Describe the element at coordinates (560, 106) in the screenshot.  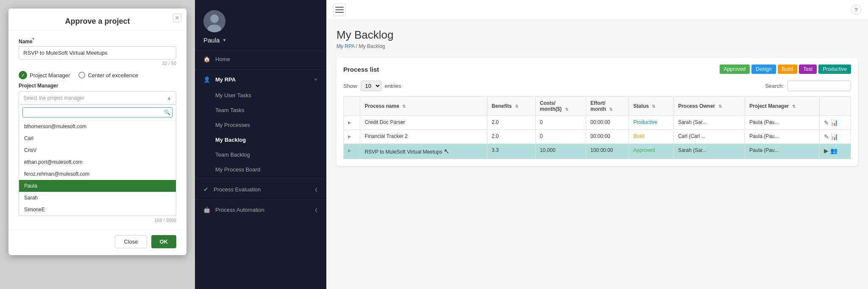
I see `col-costs: Costs/month($) ⇅` at that location.